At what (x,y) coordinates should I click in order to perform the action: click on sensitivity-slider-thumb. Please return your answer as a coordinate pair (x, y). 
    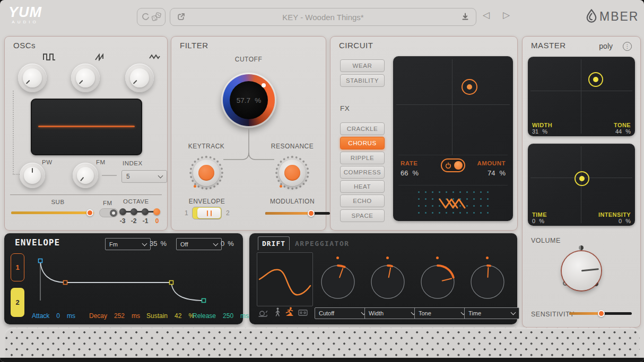
    Looking at the image, I should click on (602, 314).